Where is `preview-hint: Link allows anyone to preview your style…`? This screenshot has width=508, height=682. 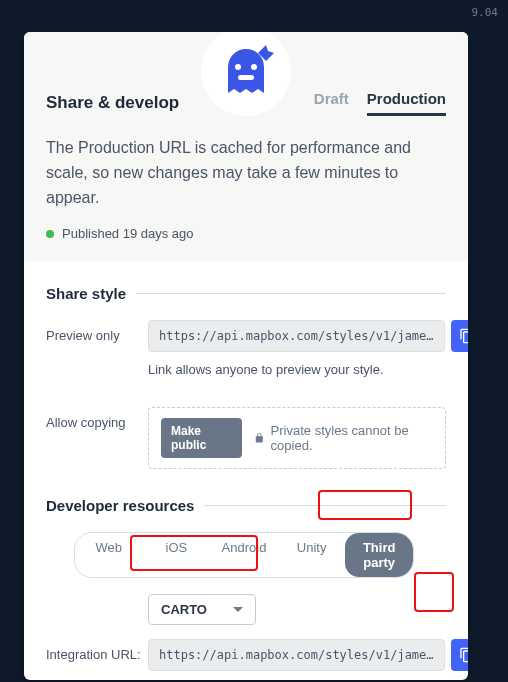
preview-hint: Link allows anyone to preview your style… is located at coordinates (308, 370).